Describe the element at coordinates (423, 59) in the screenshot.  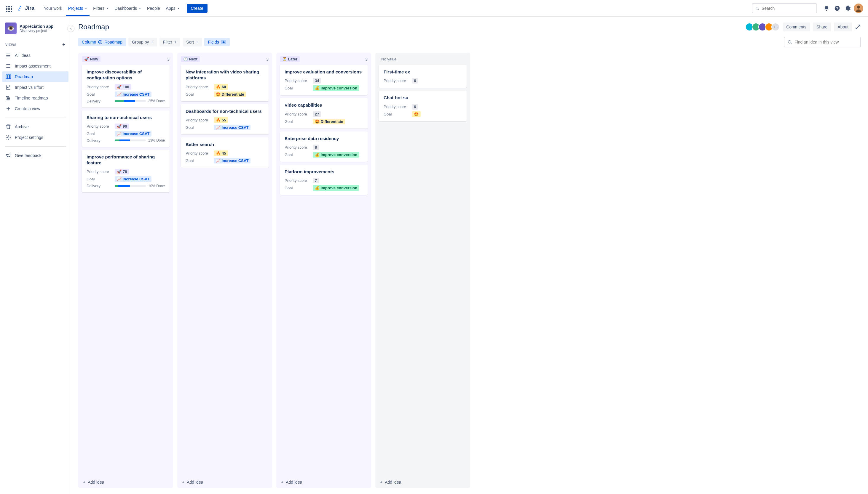
I see `column-header: No value` at that location.